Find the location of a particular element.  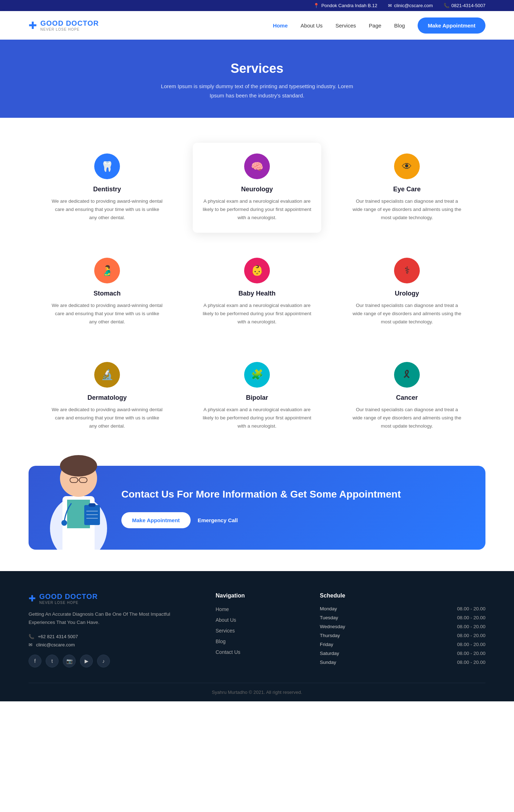

nav-about: About Us is located at coordinates (312, 26).